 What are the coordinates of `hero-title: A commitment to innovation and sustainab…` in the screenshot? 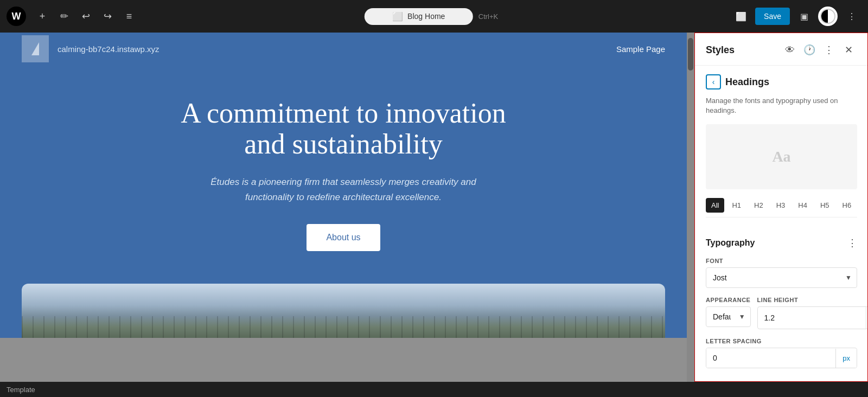 It's located at (343, 129).